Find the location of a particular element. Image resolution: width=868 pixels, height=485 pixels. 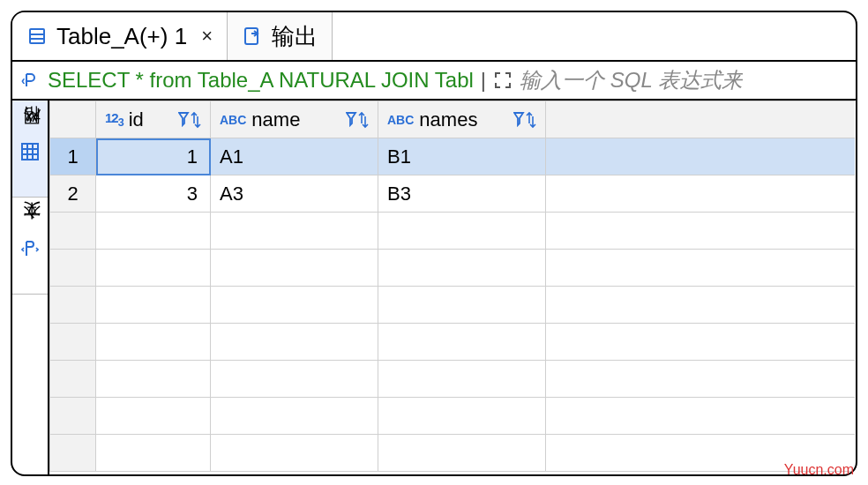

tab-label: Table_A(+) 1 is located at coordinates (122, 37).